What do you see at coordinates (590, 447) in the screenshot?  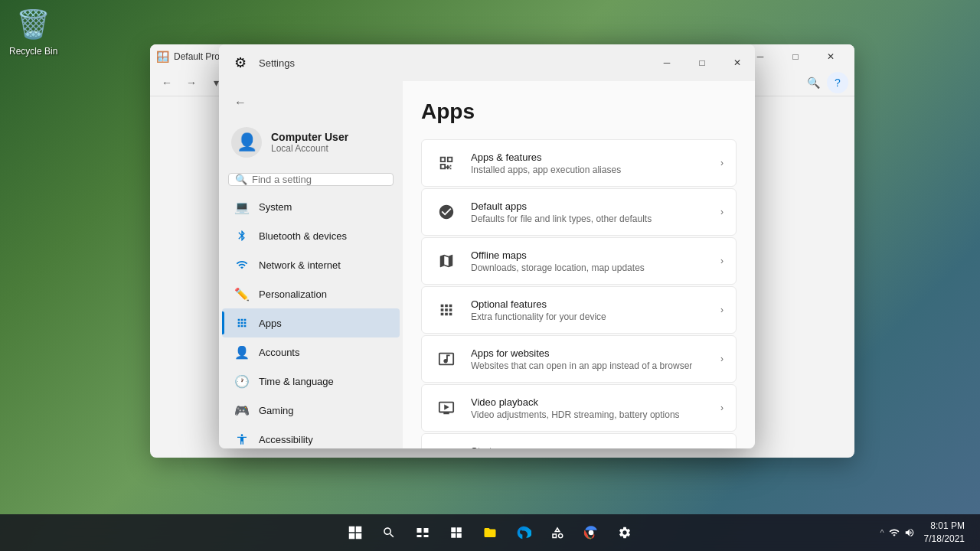 I see `startup-text: Startup Apps that start automatically wh…` at bounding box center [590, 447].